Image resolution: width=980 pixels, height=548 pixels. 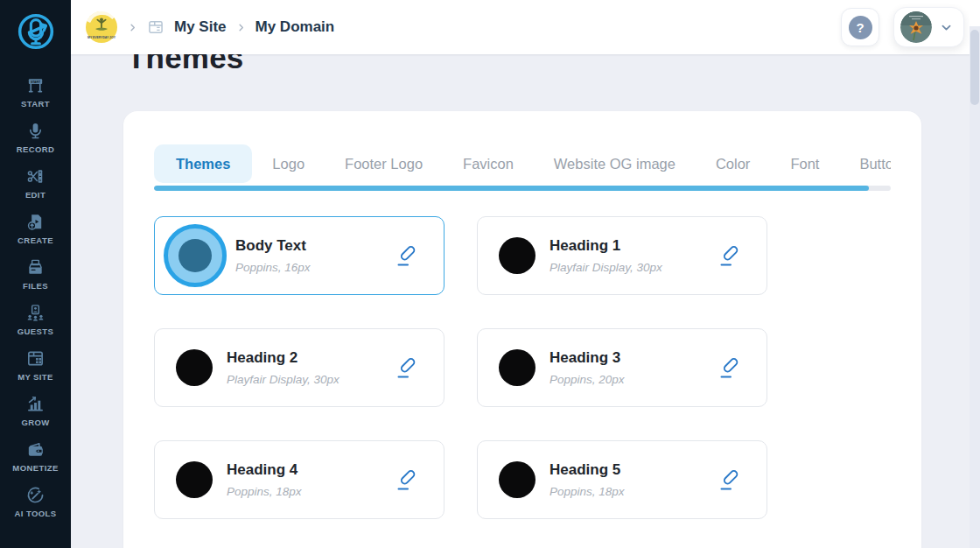 What do you see at coordinates (522, 188) in the screenshot?
I see `tabs-scroll-indicator` at bounding box center [522, 188].